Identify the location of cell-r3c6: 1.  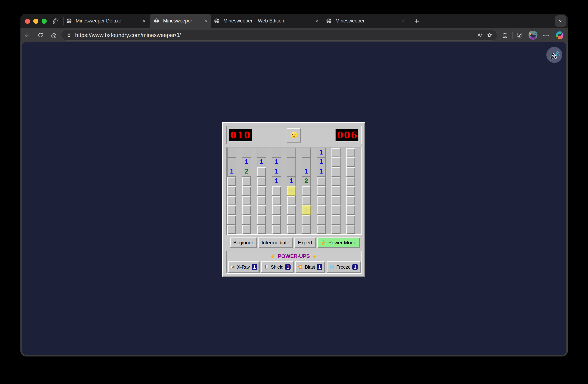
(306, 172).